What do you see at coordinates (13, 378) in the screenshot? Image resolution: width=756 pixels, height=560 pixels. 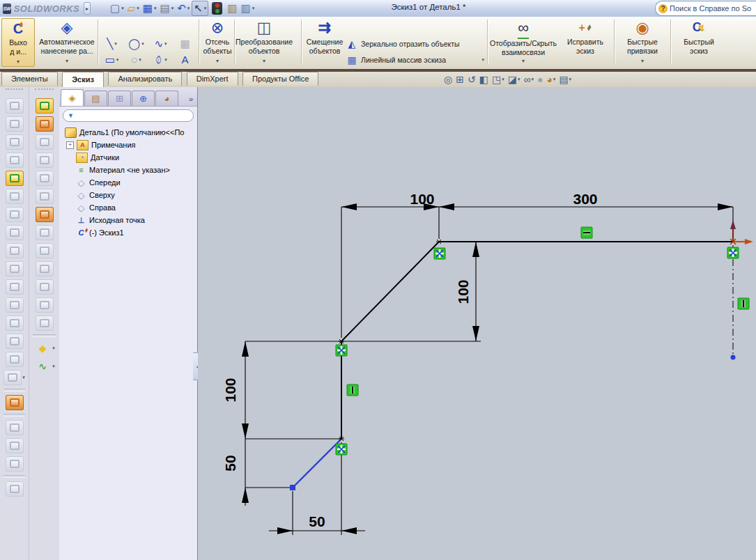 I see `curves-icon` at bounding box center [13, 378].